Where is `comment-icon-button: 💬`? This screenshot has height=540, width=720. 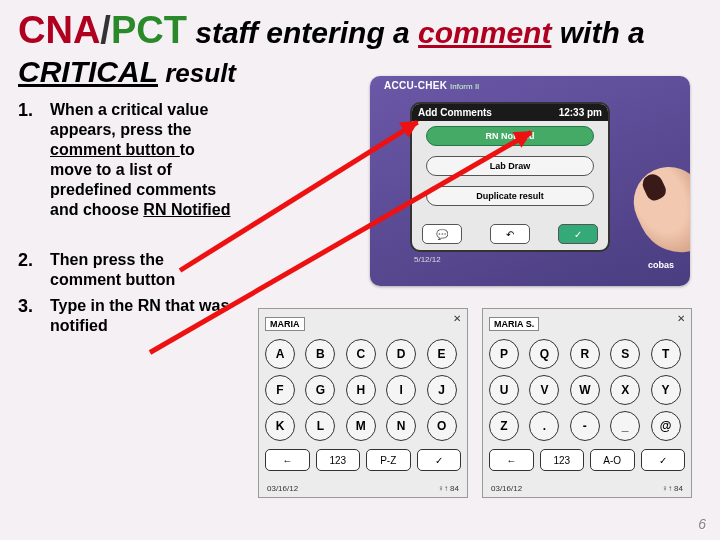
comment-icon-button: 💬 is located at coordinates (442, 234).